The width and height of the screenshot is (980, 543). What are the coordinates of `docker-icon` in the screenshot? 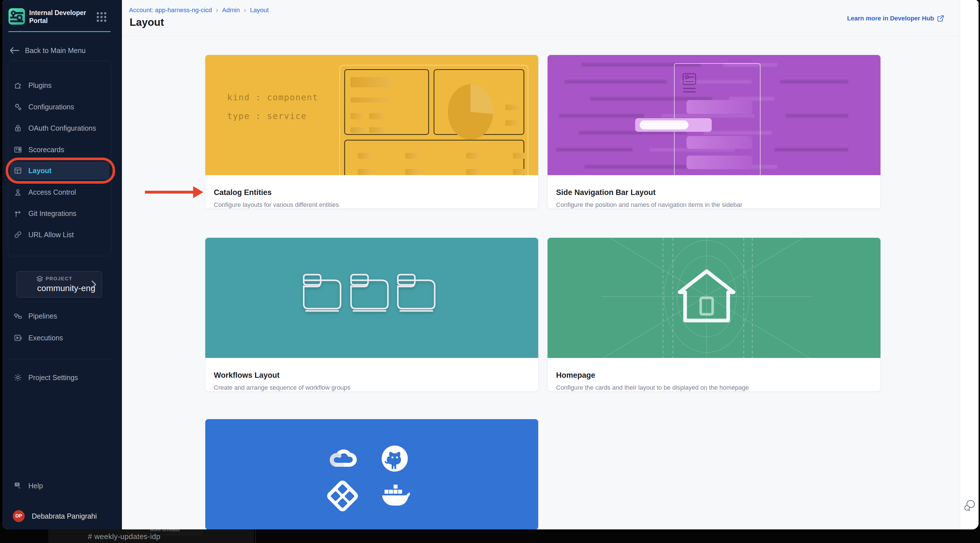 It's located at (396, 496).